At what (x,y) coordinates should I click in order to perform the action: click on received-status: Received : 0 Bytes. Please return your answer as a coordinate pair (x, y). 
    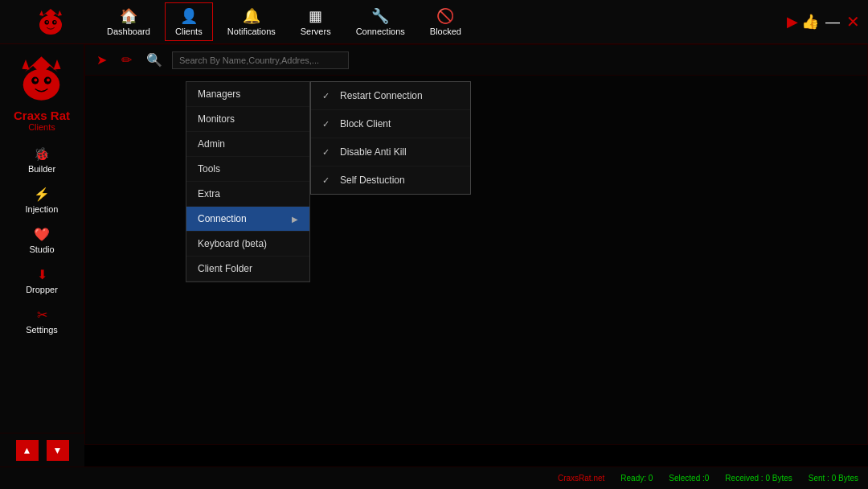
    Looking at the image, I should click on (759, 478).